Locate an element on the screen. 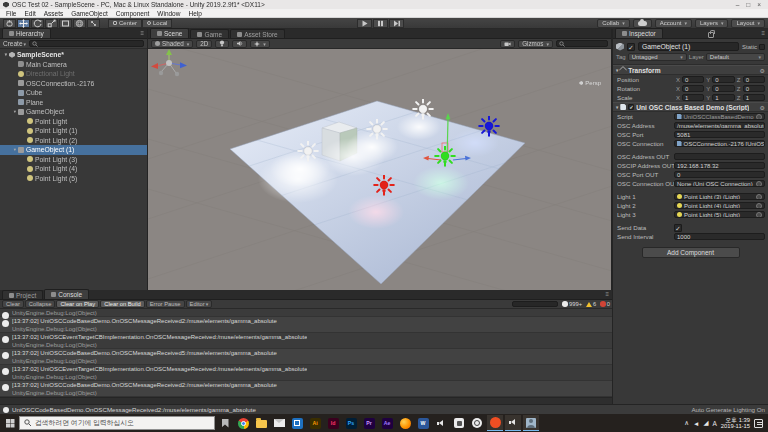 This screenshot has width=768, height=432. taskbar-photoshop-icon: Ps is located at coordinates (351, 423).